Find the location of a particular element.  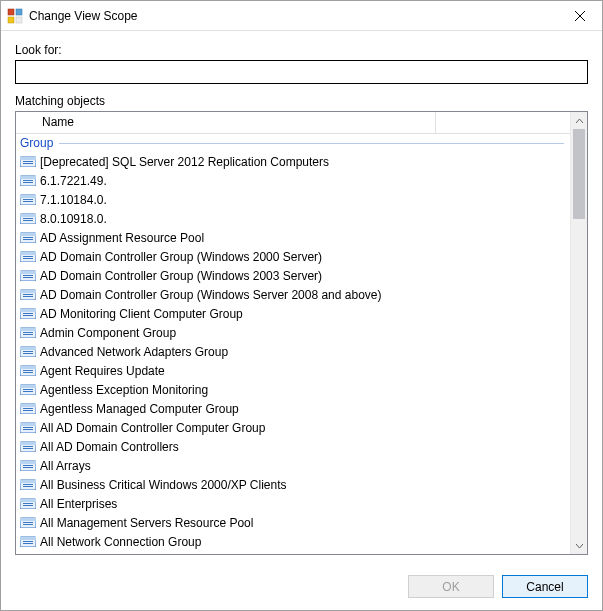

list-item-label: 8.0.10918.0. is located at coordinates (74, 219).